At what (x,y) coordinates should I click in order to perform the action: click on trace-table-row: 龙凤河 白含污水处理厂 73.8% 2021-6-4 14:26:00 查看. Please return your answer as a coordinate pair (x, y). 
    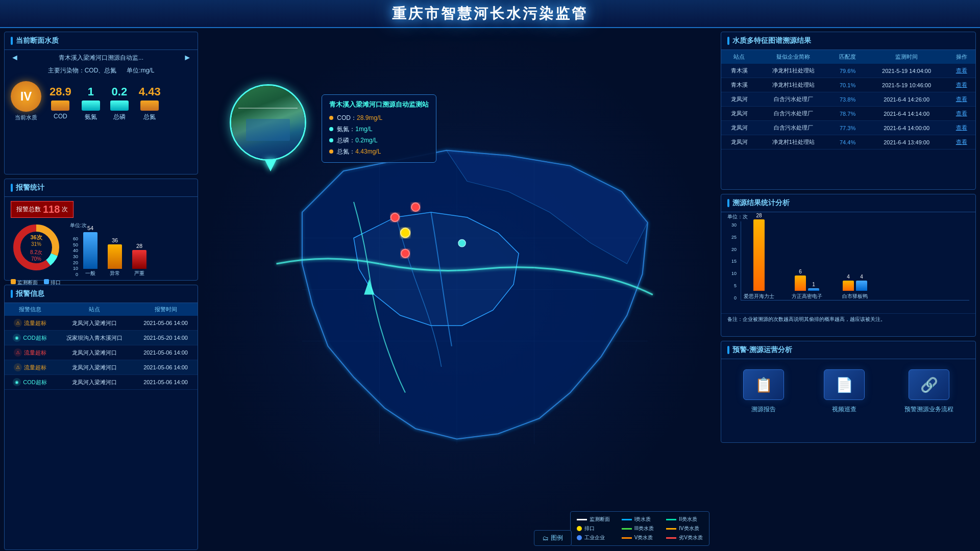
    Looking at the image, I should click on (848, 99).